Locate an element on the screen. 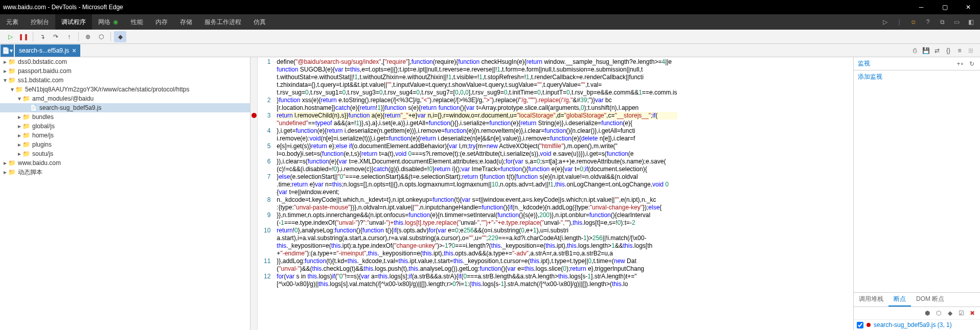 This screenshot has height=330, width=980. delete-bp-icon: ✖ is located at coordinates (972, 313).